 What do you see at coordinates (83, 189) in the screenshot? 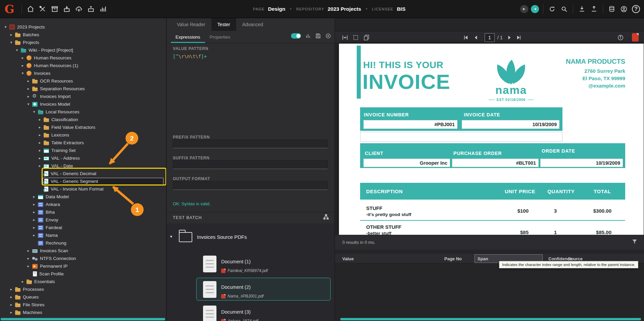
I see `tree-item: VAL - Invoice Num Format` at bounding box center [83, 189].